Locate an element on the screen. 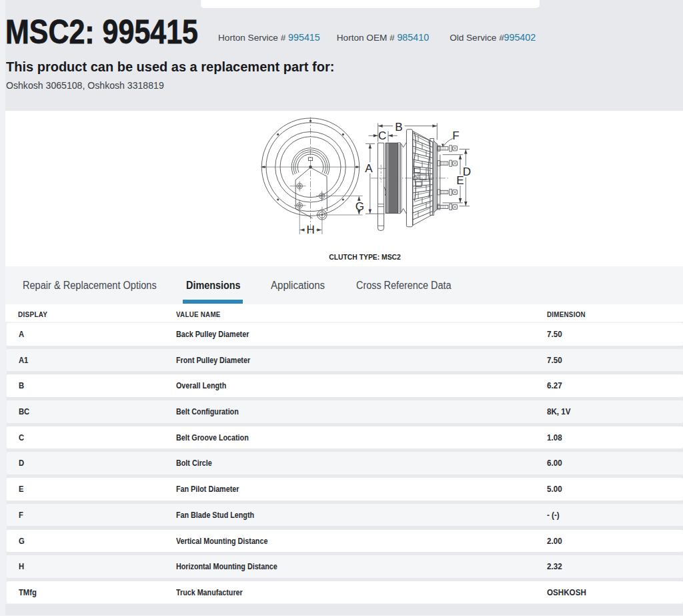  svg-text: C is located at coordinates (382, 136).